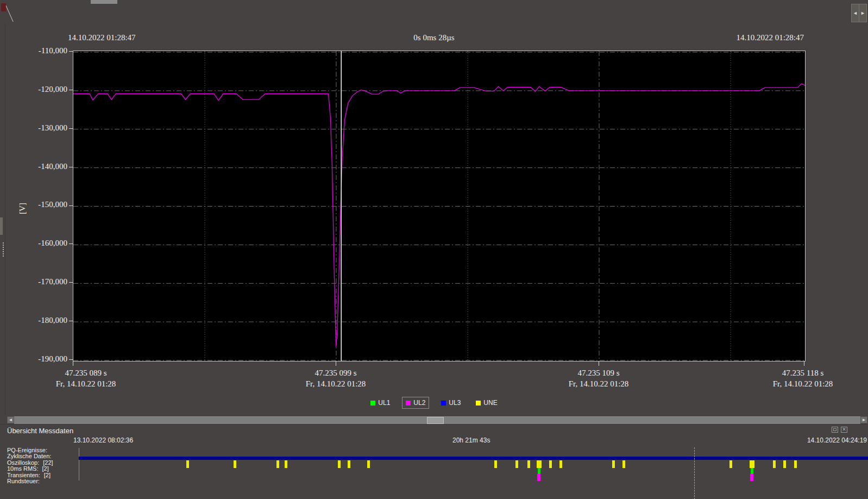  I want to click on overview-row-labels: PQ-Ereignisse:Zyklische Daten:Oszillosko…, so click(31, 466).